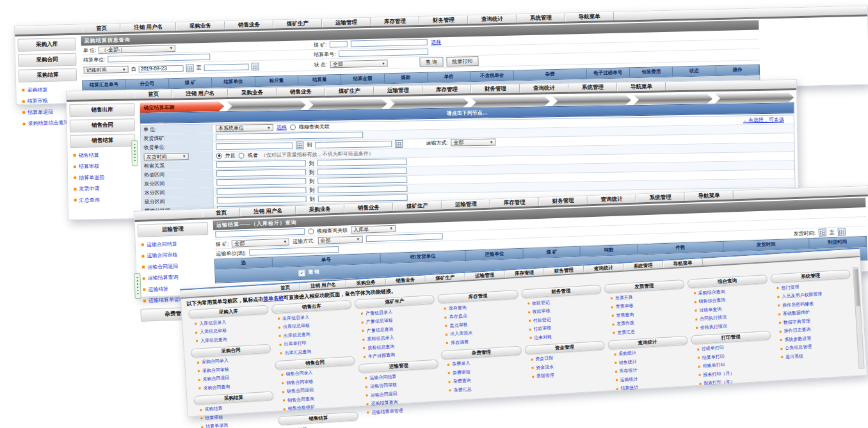 The image size is (868, 428). Describe the element at coordinates (285, 288) in the screenshot. I see `nav-tab: 首页` at that location.